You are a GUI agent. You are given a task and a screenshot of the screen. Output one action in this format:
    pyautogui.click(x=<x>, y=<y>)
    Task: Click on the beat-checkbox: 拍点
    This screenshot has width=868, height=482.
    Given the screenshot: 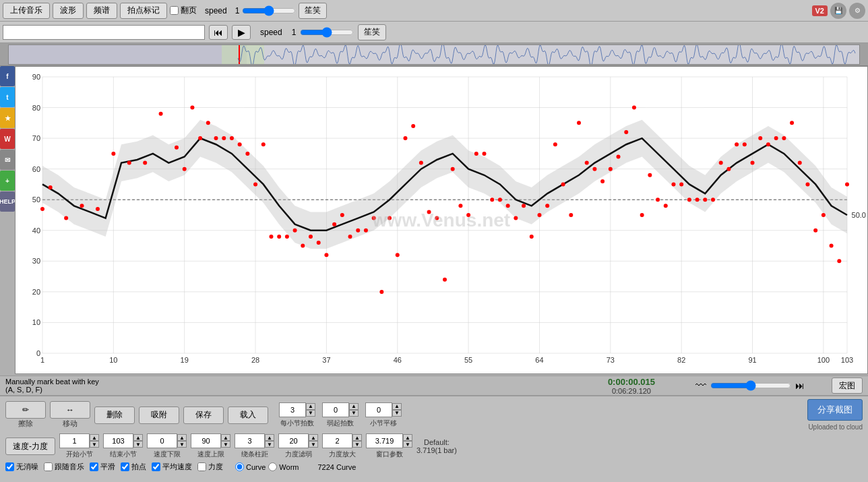 What is the action you would take?
    pyautogui.click(x=133, y=466)
    